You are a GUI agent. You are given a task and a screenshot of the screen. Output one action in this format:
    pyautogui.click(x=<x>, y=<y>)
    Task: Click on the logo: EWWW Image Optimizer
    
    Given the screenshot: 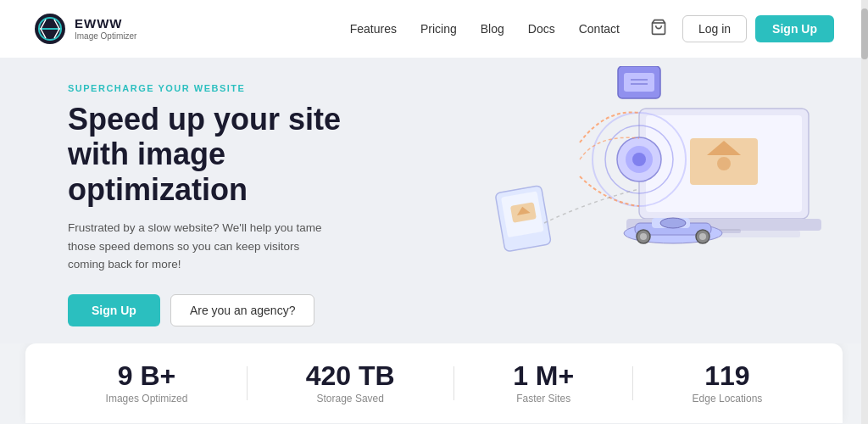 What is the action you would take?
    pyautogui.click(x=85, y=29)
    